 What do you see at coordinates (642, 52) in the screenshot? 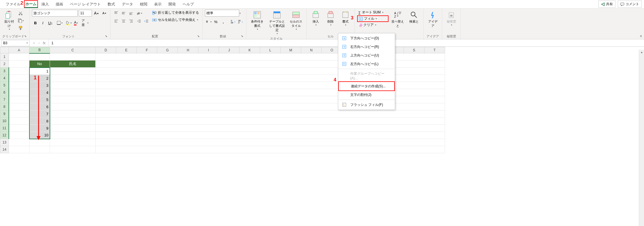
I see `scroll-up-button: ▲` at bounding box center [642, 52].